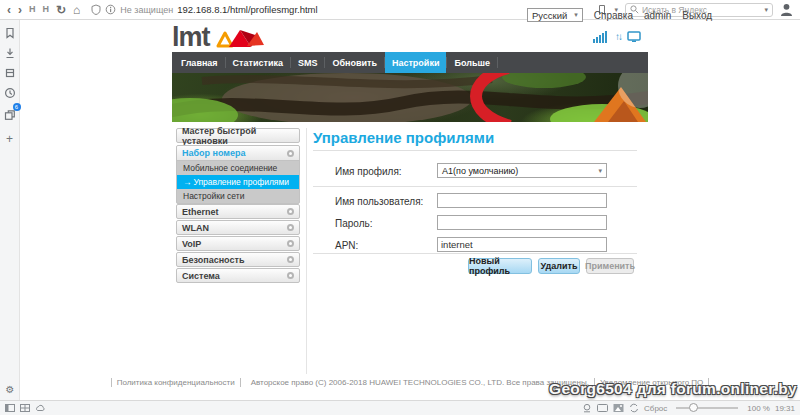 This screenshot has height=415, width=800. Describe the element at coordinates (697, 16) in the screenshot. I see `logout-link: Выход` at that location.